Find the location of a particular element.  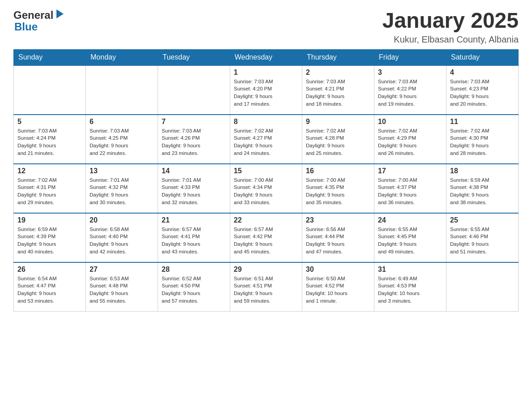

weekday-header-row: SundayMondayTuesdayWednesdayThursdayFrid… is located at coordinates (266, 57).